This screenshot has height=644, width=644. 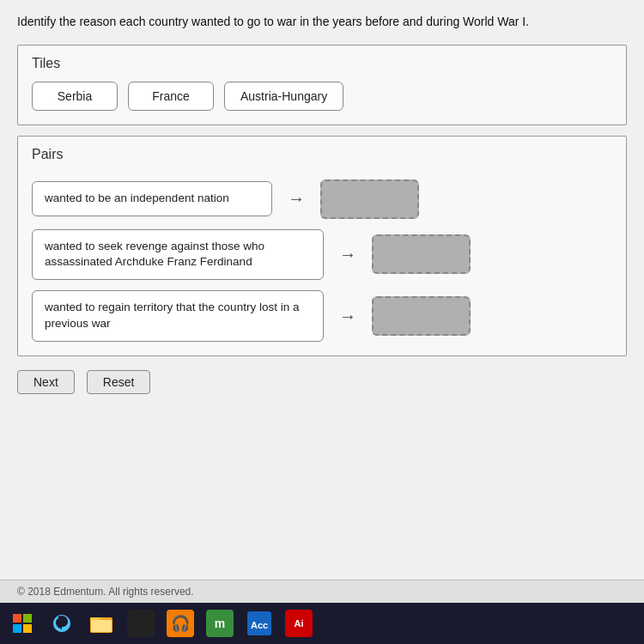 What do you see at coordinates (299, 623) in the screenshot?
I see `adobe-icon: Ai` at bounding box center [299, 623].